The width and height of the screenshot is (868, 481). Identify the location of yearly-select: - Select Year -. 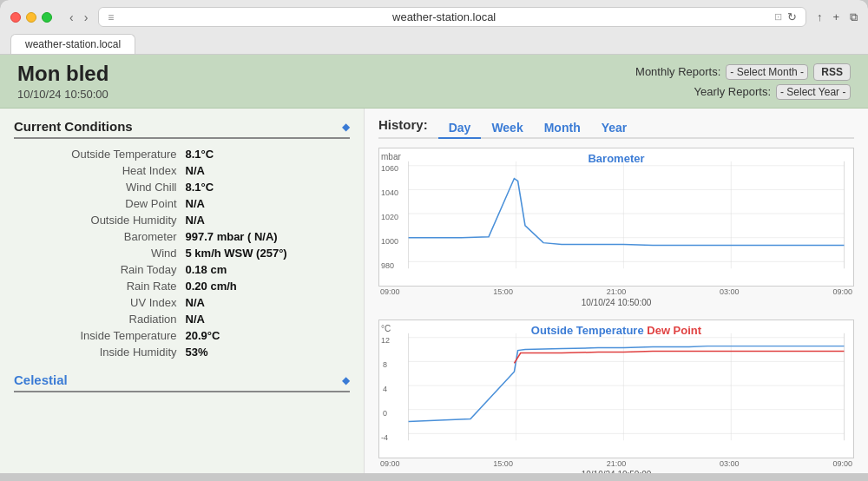
(813, 92).